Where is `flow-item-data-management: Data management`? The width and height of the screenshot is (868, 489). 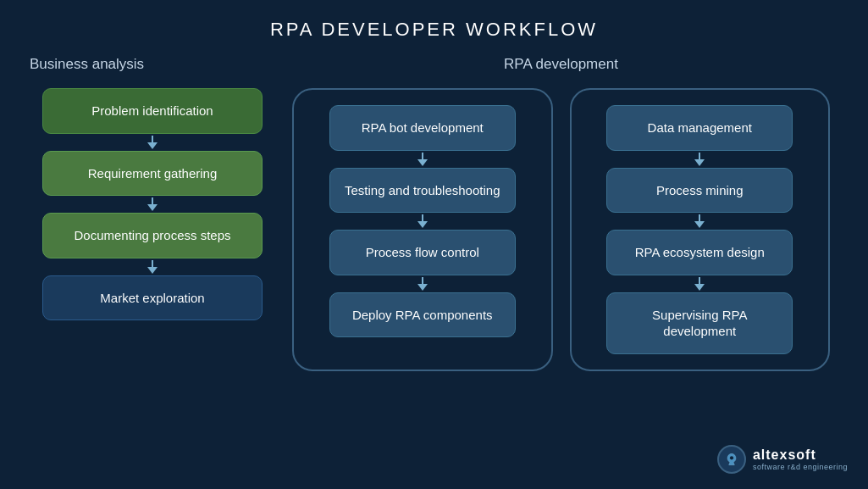
flow-item-data-management: Data management is located at coordinates (699, 128).